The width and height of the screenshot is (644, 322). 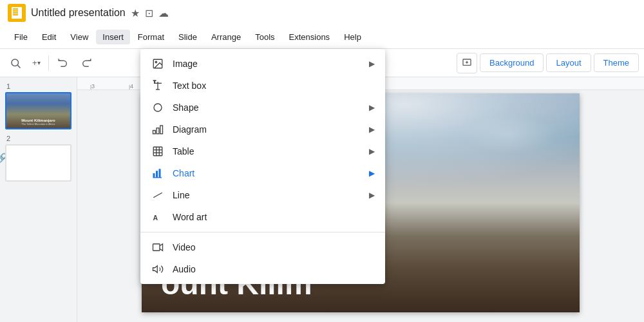 What do you see at coordinates (372, 195) in the screenshot?
I see `line-arrow: ▶` at bounding box center [372, 195].